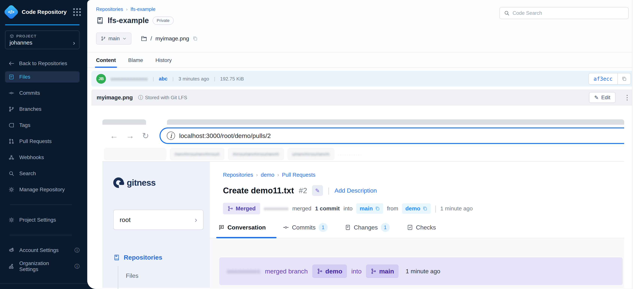  What do you see at coordinates (564, 13) in the screenshot?
I see `code-search-box` at bounding box center [564, 13].